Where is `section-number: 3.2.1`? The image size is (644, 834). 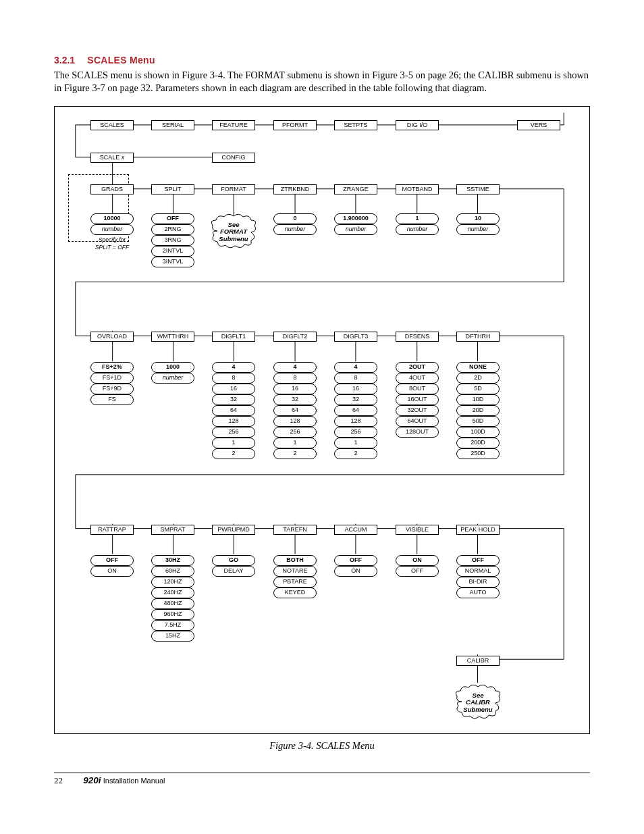
section-number: 3.2.1 is located at coordinates (65, 60).